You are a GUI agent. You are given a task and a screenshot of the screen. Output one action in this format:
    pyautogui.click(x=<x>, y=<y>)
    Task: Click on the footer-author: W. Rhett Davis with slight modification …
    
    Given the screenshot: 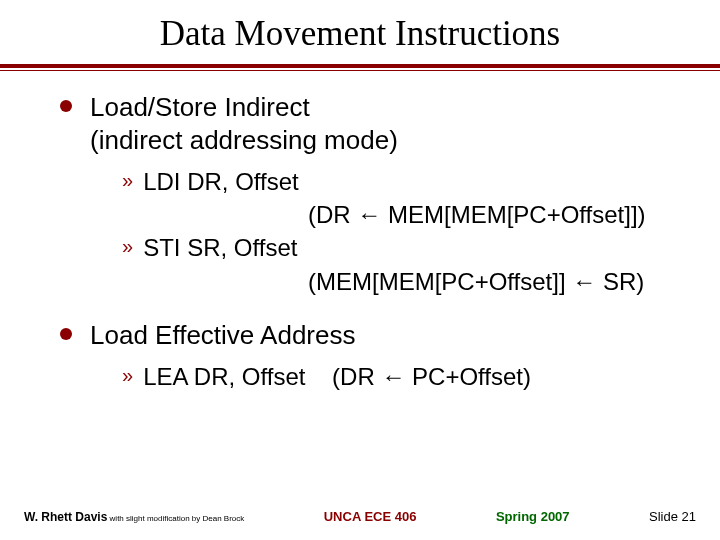 What is the action you would take?
    pyautogui.click(x=134, y=517)
    